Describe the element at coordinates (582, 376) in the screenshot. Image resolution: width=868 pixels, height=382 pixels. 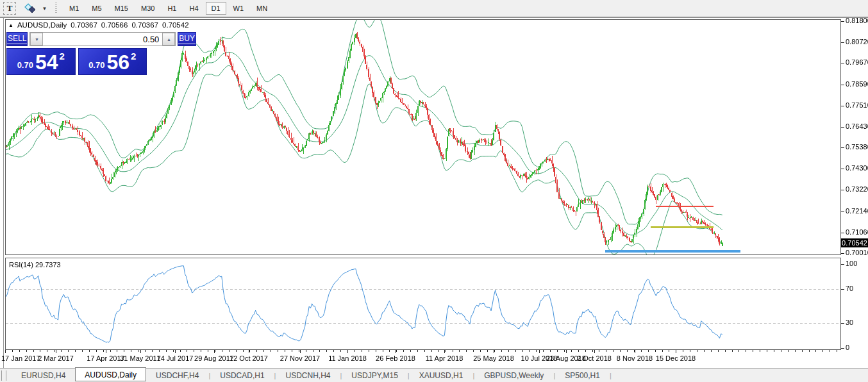
I see `chart-tab-sp500: SP500,H1` at that location.